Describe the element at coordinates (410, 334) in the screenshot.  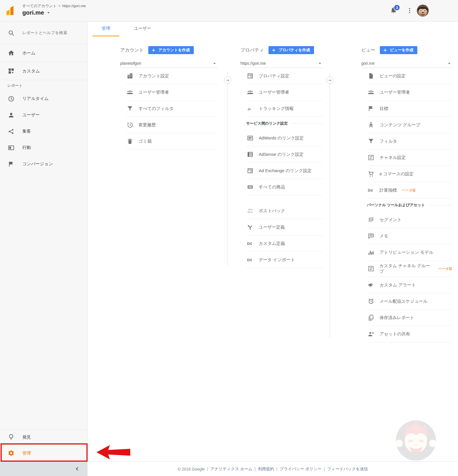
I see `admin-list-item: アセットの共有` at that location.